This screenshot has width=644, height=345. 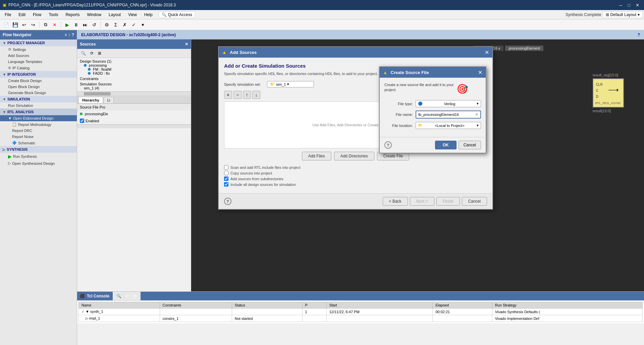 I want to click on elab-header-help: ?, so click(x=639, y=35).